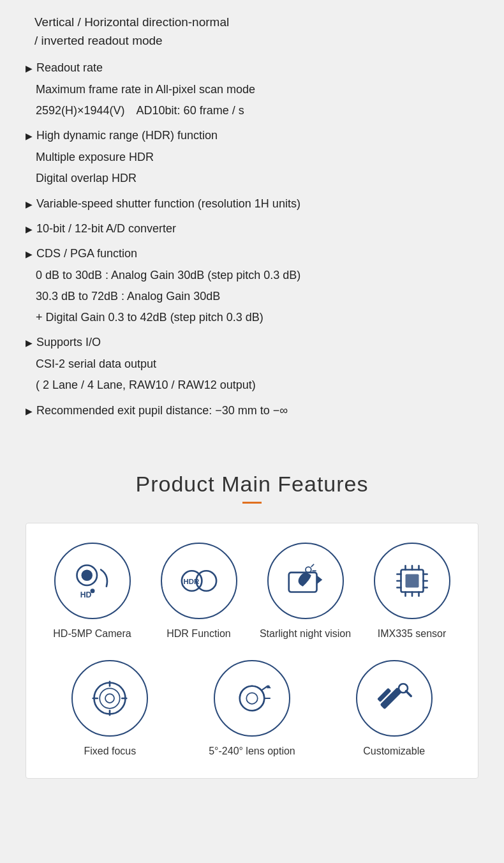 The height and width of the screenshot is (863, 504). What do you see at coordinates (257, 386) in the screenshot?
I see `sub-line: ( 2 Lane / 4 Lane, RAW10 / RAW12 output)` at bounding box center [257, 386].